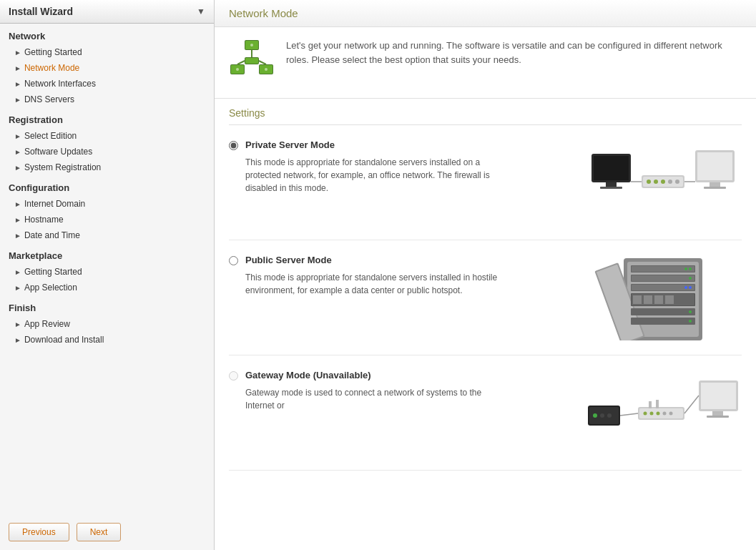 Image resolution: width=756 pixels, height=550 pixels. What do you see at coordinates (663, 413) in the screenshot?
I see `gateway-mode-image` at bounding box center [663, 413].